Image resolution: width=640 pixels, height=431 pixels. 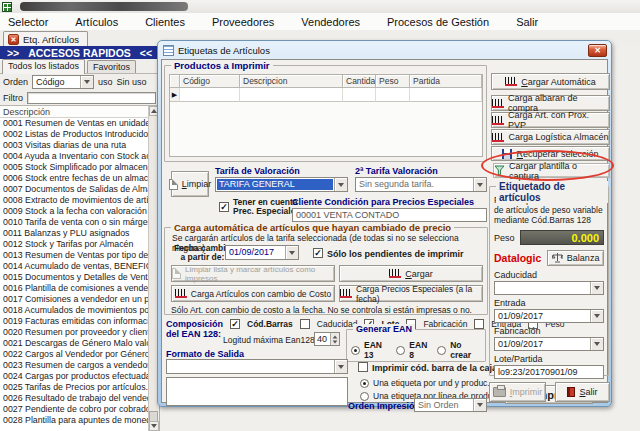 What do you see at coordinates (363, 367) in the screenshot?
I see `imprimir-caja-checkbox: ✓` at bounding box center [363, 367].